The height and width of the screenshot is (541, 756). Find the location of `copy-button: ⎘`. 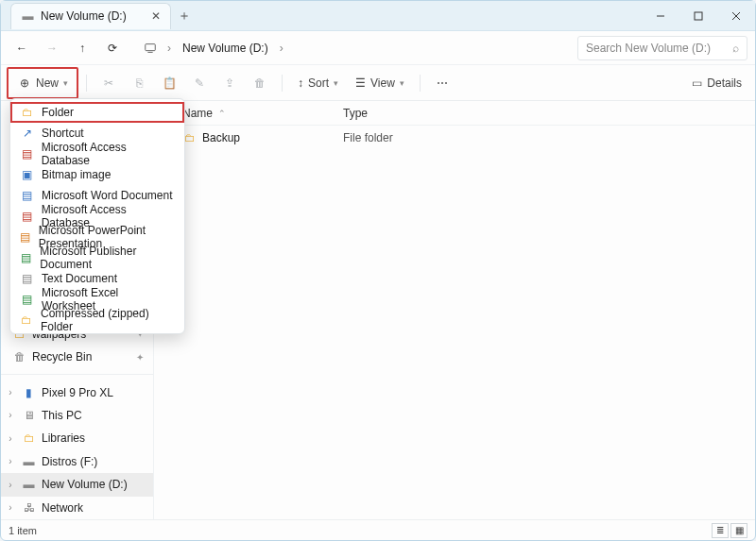

copy-button: ⎘ is located at coordinates (139, 83).